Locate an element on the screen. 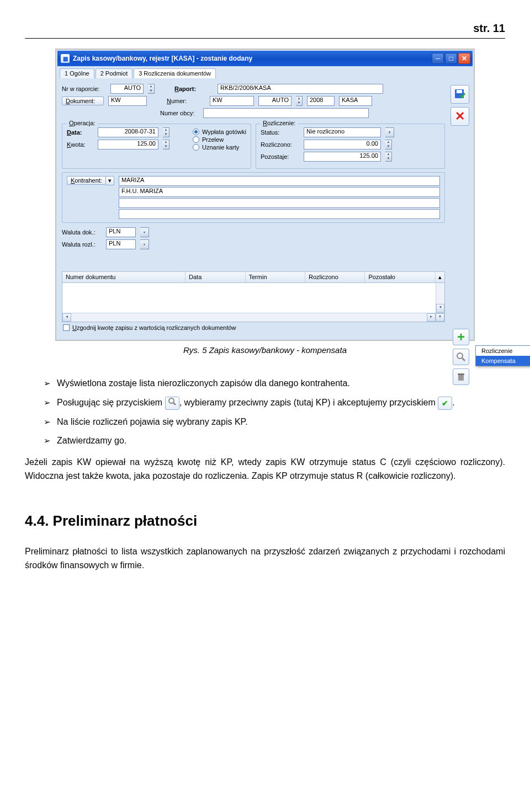 The width and height of the screenshot is (530, 812). status-label: Status: is located at coordinates (280, 132).